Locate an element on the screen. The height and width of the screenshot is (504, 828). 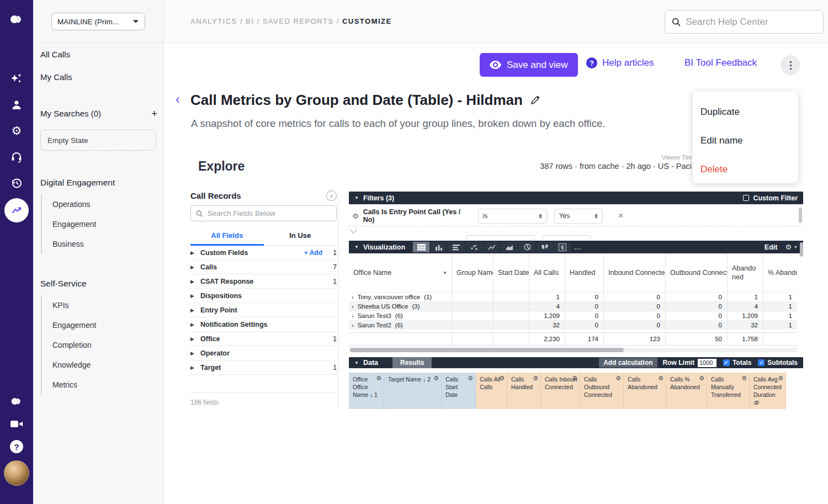
sidebar-item-all-calls: All Calls is located at coordinates (55, 54).